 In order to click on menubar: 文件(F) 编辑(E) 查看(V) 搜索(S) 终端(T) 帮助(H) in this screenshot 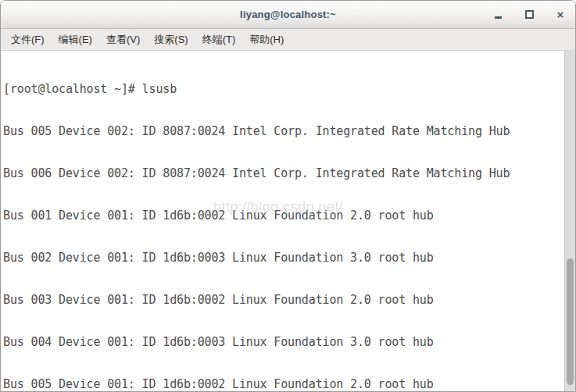, I will do `click(288, 40)`.